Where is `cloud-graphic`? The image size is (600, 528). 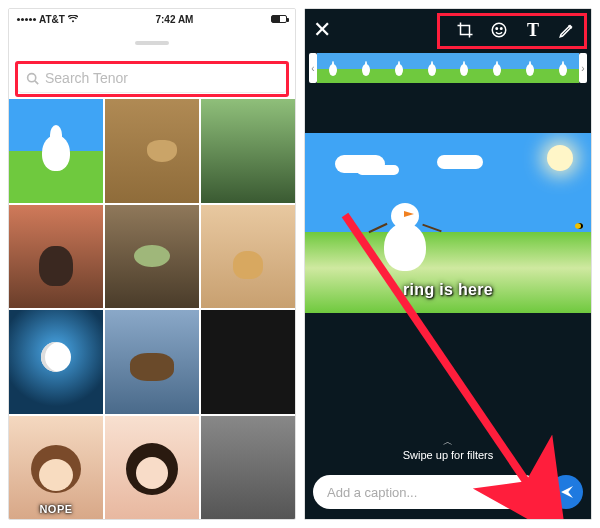 cloud-graphic is located at coordinates (360, 164).